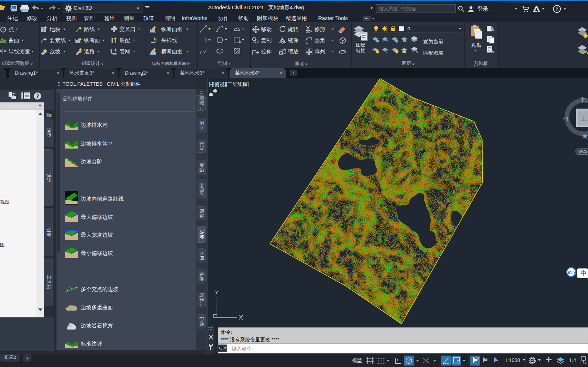 This screenshot has width=588, height=367. Describe the element at coordinates (583, 99) in the screenshot. I see `svg-text: 北` at that location.